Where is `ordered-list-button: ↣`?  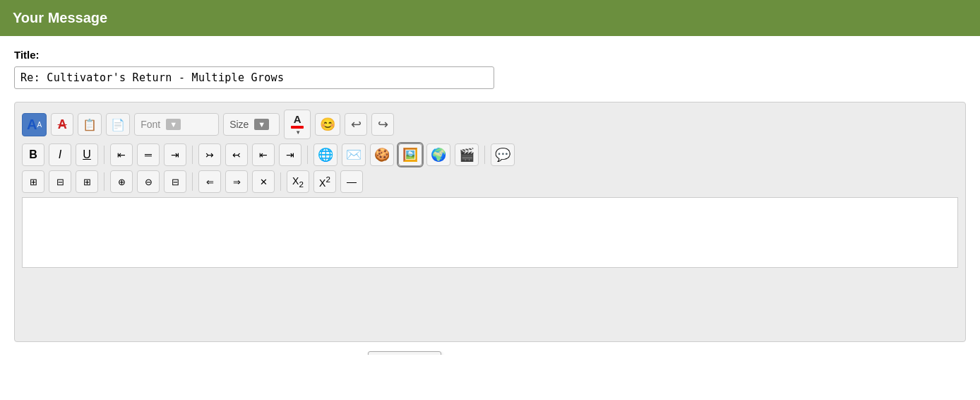
ordered-list-button: ↣ is located at coordinates (210, 155).